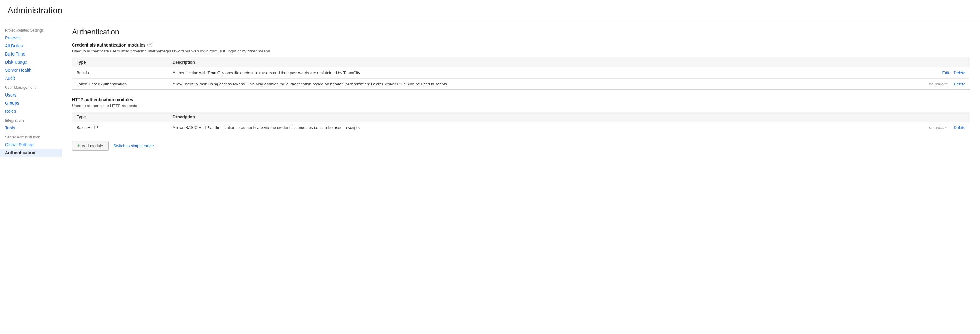  I want to click on http-col-actions-header, so click(945, 117).